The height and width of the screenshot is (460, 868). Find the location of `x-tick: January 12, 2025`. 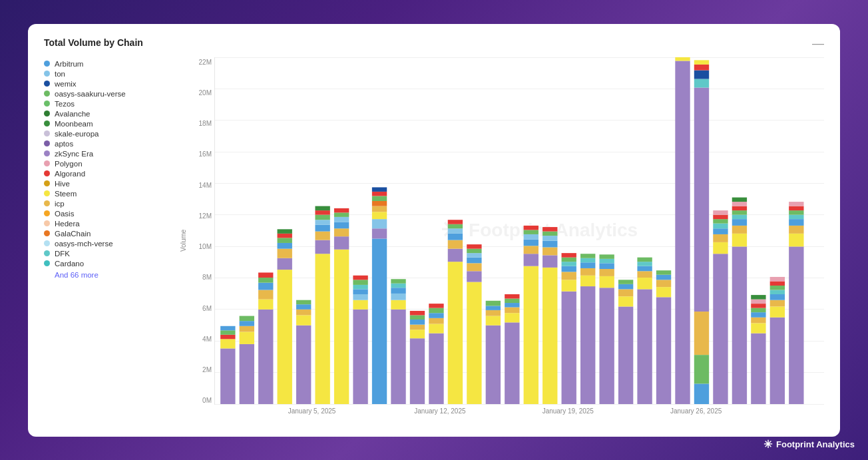

x-tick: January 12, 2025 is located at coordinates (439, 411).